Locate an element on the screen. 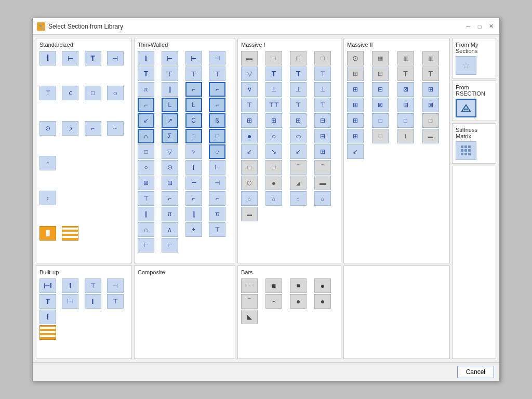 The width and height of the screenshot is (532, 399). tw-icon: ⊟ is located at coordinates (170, 183).